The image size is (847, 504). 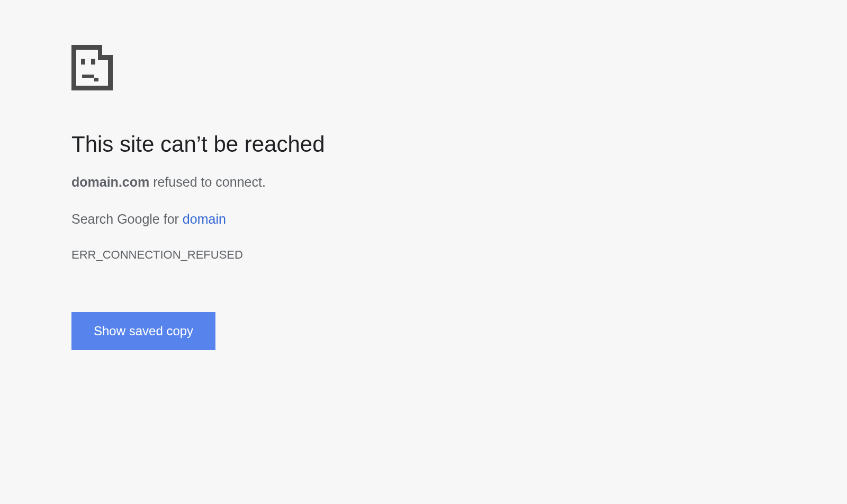 What do you see at coordinates (237, 144) in the screenshot?
I see `error-heading: This site can’t be reached` at bounding box center [237, 144].